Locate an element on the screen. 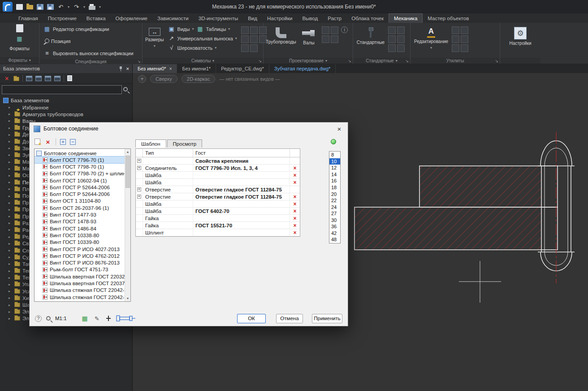 The image size is (588, 391). qat-more-icon is located at coordinates (100, 7).